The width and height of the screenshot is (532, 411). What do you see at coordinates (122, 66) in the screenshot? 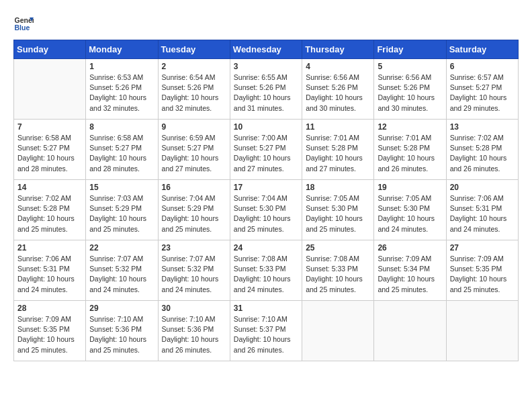
I see `day-number: 1` at bounding box center [122, 66].